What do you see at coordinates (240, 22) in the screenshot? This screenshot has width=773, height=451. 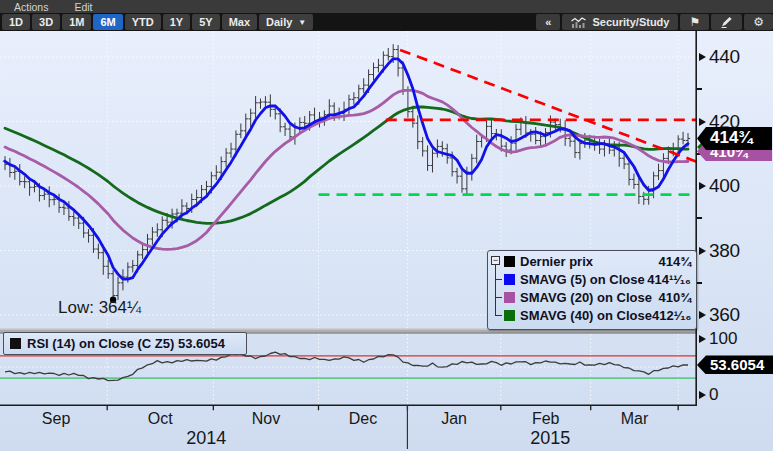 I see `range-button-max: Max` at bounding box center [240, 22].